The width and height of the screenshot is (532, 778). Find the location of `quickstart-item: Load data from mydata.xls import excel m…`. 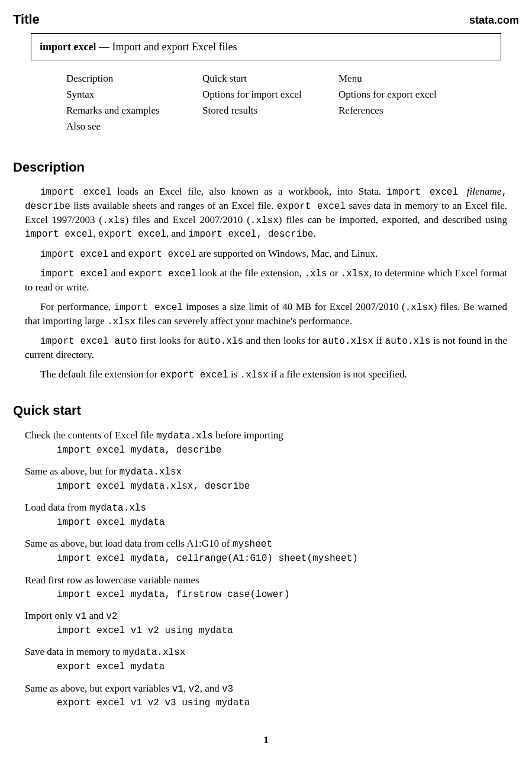

quickstart-item: Load data from mydata.xls import excel m… is located at coordinates (266, 515).